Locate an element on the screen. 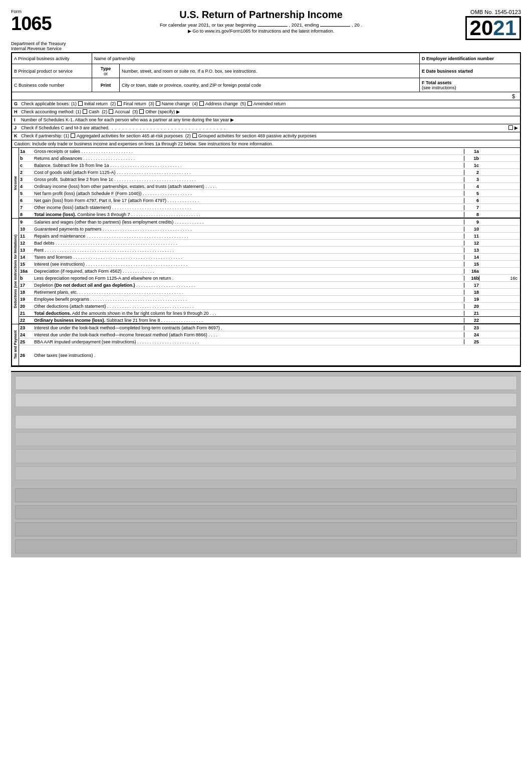 The height and width of the screenshot is (780, 532). line-24-ref: 24 is located at coordinates (471, 335).